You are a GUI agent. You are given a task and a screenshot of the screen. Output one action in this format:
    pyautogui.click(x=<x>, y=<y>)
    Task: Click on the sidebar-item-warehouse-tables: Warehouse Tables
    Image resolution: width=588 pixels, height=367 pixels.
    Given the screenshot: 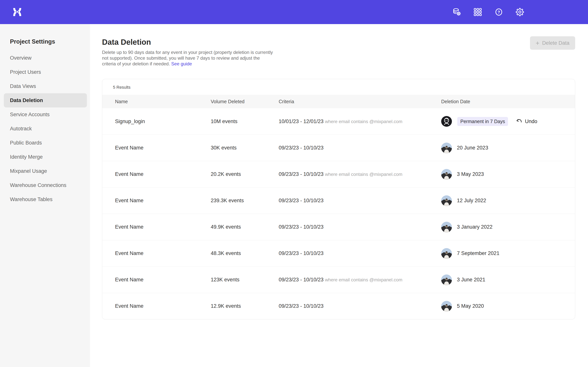 What is the action you would take?
    pyautogui.click(x=45, y=199)
    